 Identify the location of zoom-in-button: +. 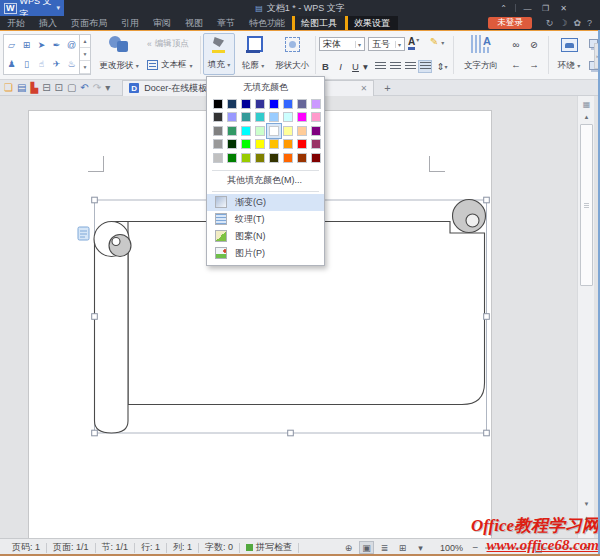
(586, 548).